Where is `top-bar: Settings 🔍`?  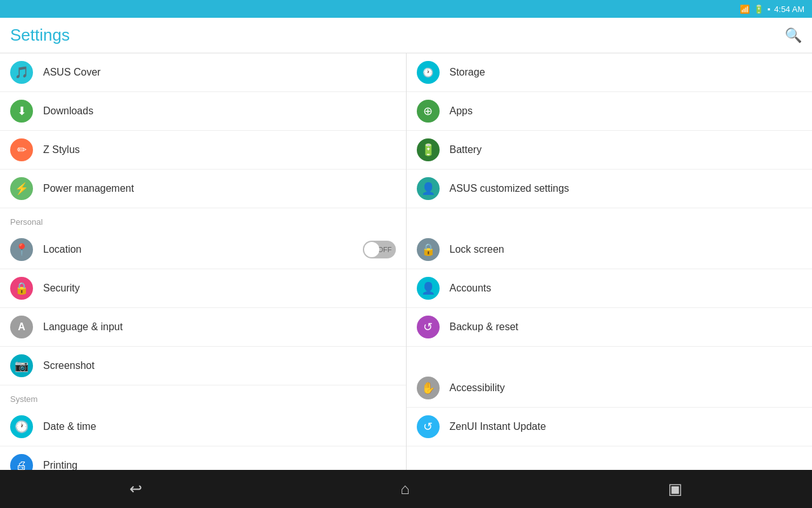
top-bar: Settings 🔍 is located at coordinates (406, 36).